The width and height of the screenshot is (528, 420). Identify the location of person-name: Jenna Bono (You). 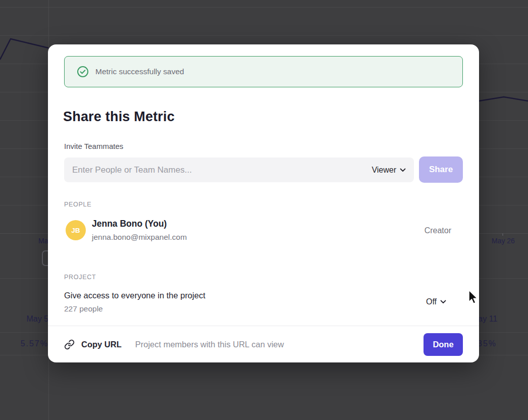
(129, 224).